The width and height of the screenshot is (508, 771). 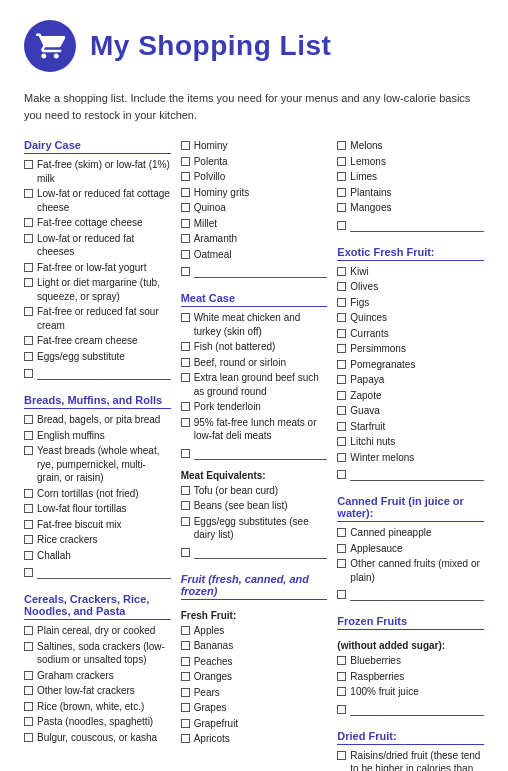 I want to click on list-item: Figs, so click(x=410, y=303).